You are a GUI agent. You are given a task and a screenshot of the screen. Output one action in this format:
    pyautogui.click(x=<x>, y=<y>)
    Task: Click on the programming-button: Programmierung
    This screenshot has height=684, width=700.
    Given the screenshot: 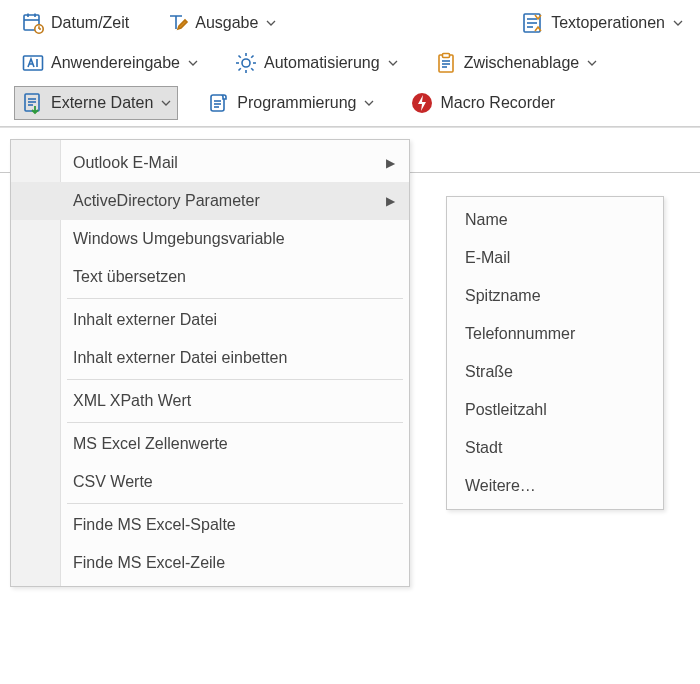 What is the action you would take?
    pyautogui.click(x=290, y=103)
    